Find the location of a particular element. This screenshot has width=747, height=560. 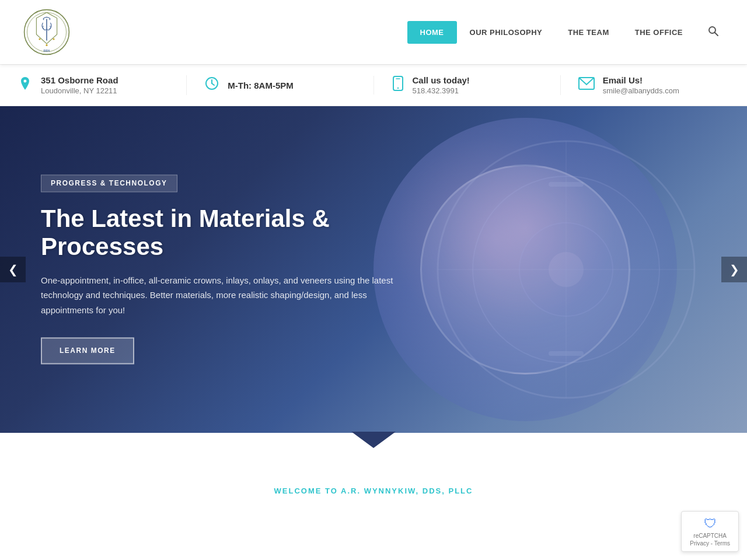

header: DDS HOME OUR PHILOSOPHY THE TEAM THE OFF… is located at coordinates (374, 32).